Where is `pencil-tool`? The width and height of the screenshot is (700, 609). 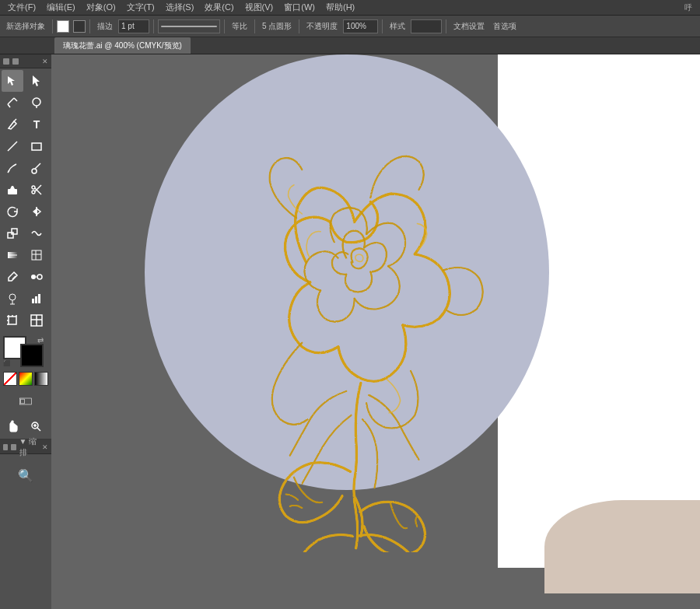 pencil-tool is located at coordinates (12, 168).